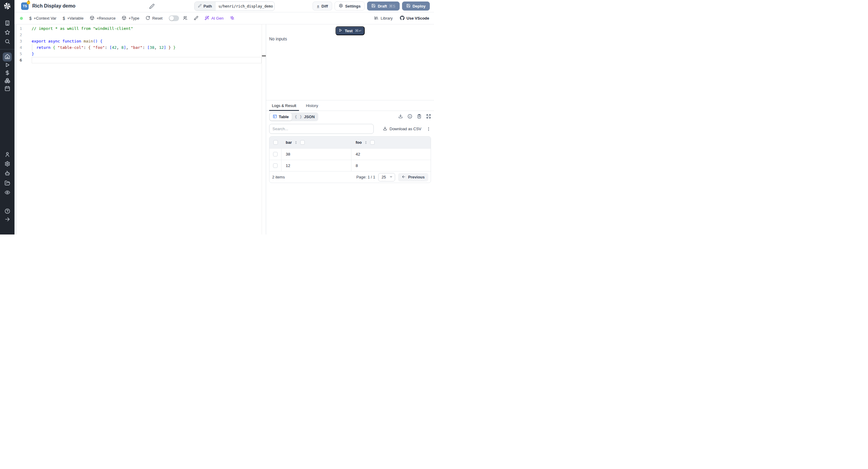  What do you see at coordinates (73, 18) in the screenshot?
I see `add-variable-button: $+Variable` at bounding box center [73, 18].